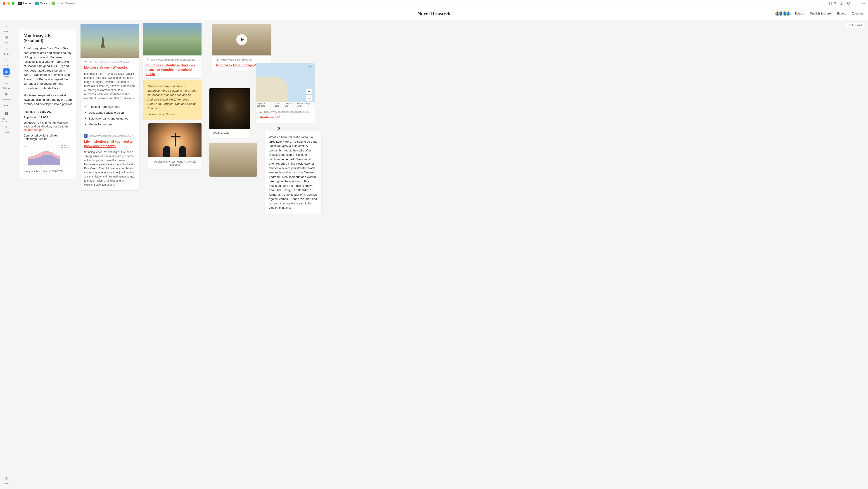 The image size is (868, 489). What do you see at coordinates (41, 3) in the screenshot?
I see `breadcrumb-work: Work` at bounding box center [41, 3].